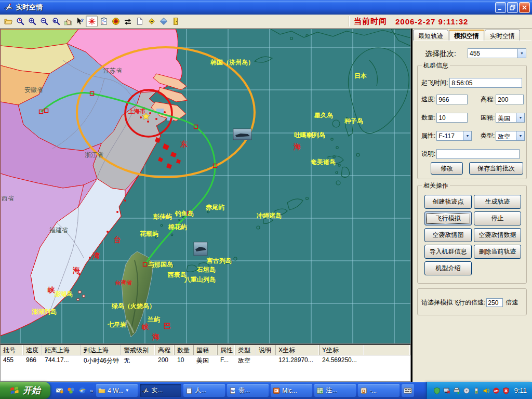  I want to click on tray-network-error-icon, so click(447, 391).